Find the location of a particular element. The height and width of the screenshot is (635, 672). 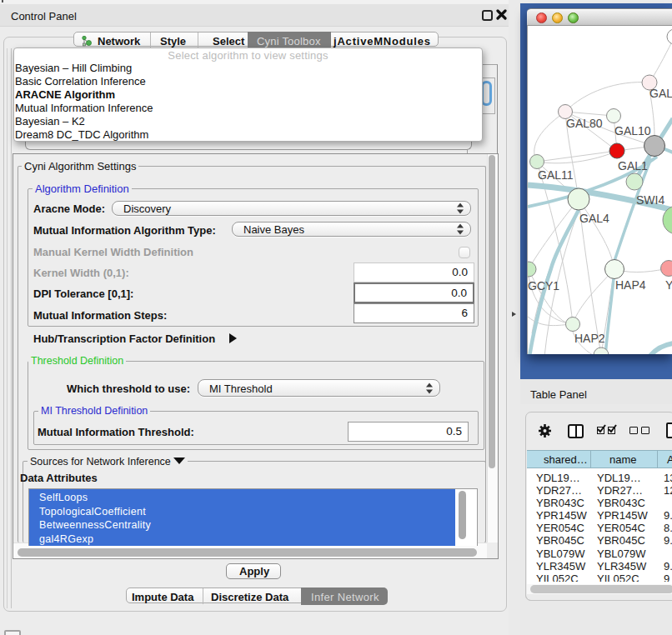

svg-text: GAL11 is located at coordinates (555, 175).